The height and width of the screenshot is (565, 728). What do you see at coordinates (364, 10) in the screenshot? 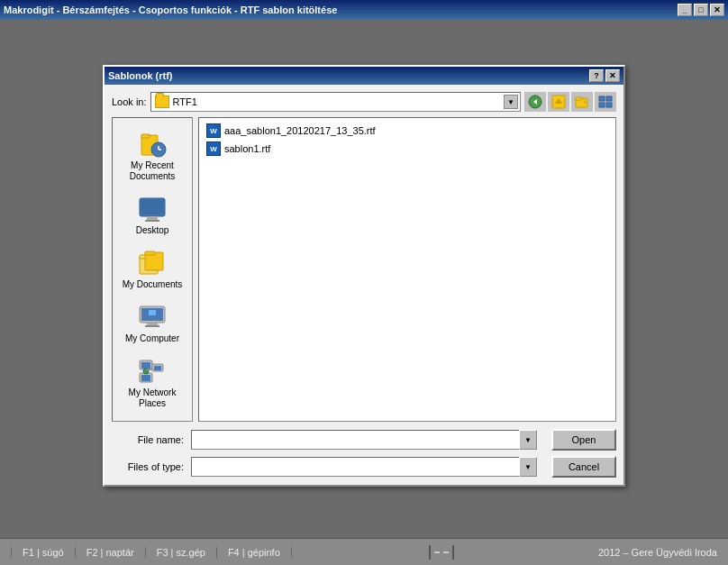
I see `title-bar: Makrodigit - Bérszámfejtés - Csoportos f…` at bounding box center [364, 10].